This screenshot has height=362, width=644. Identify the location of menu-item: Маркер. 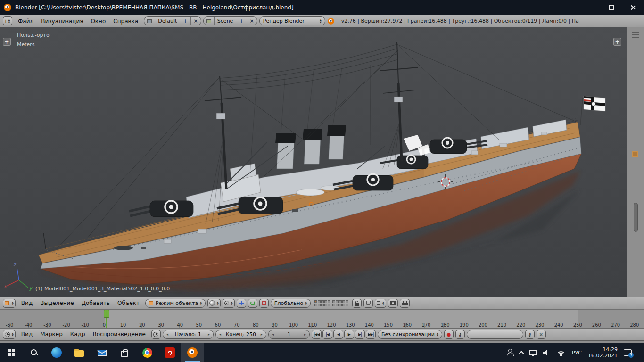
(51, 334).